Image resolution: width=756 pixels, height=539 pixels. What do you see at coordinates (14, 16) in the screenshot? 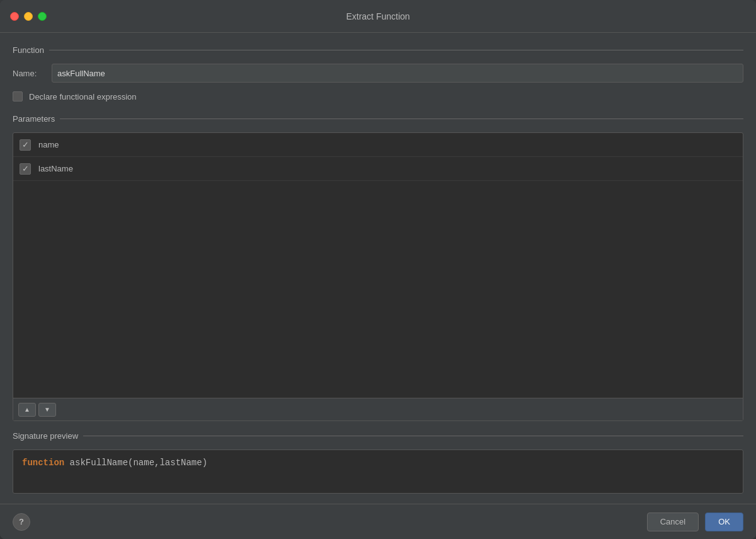
I see `close-button` at bounding box center [14, 16].